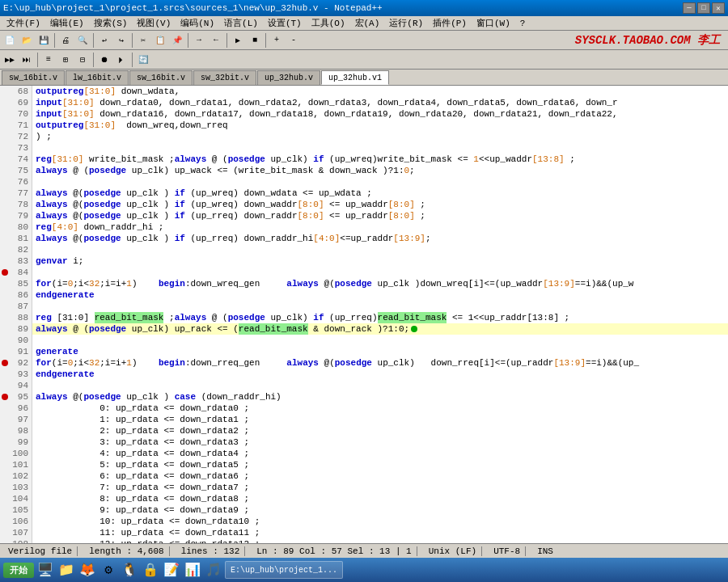 This screenshot has height=582, width=728. What do you see at coordinates (214, 570) in the screenshot?
I see `taskbar-icon-9: 🎵` at bounding box center [214, 570].